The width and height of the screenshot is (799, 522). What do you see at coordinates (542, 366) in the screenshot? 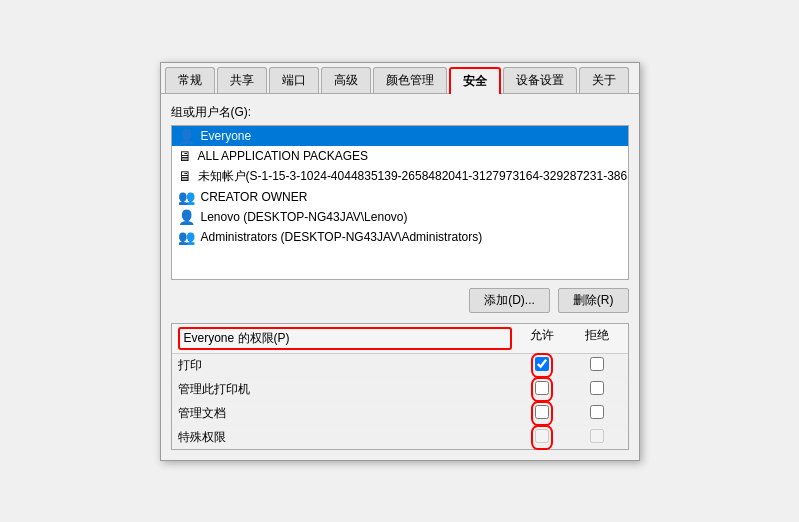
I see `perm-allow-print-cell` at bounding box center [542, 366].